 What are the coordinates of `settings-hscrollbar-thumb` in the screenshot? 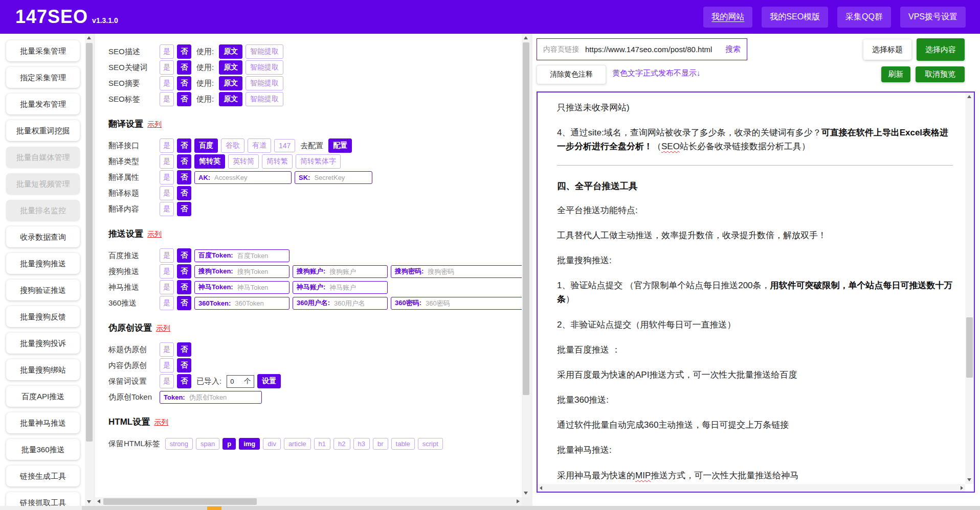 It's located at (180, 502).